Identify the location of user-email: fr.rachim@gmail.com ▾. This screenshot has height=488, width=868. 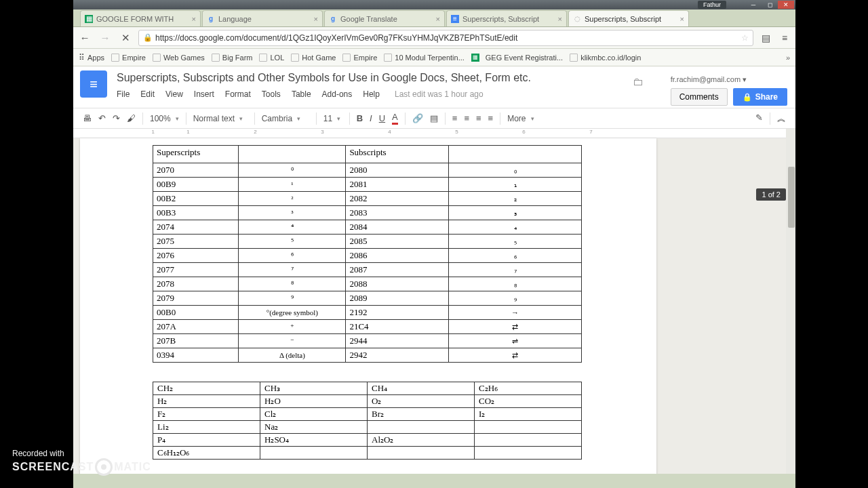
(729, 80).